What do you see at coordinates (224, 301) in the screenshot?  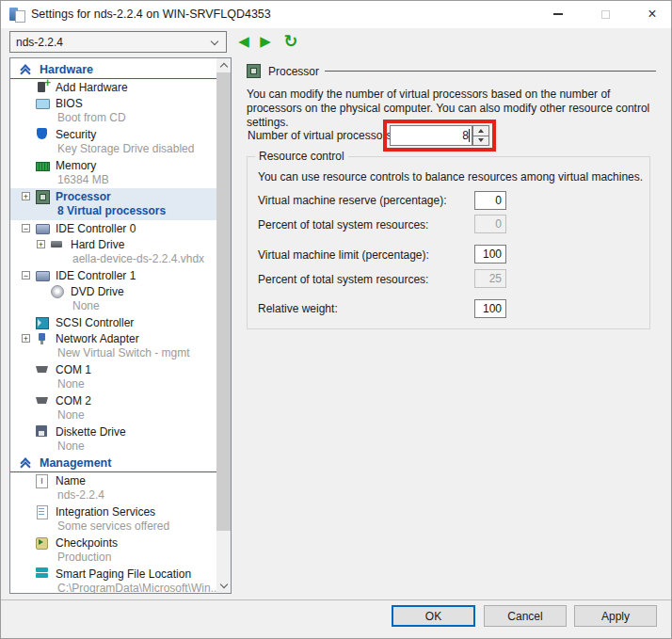 I see `scrollbar-thumb` at bounding box center [224, 301].